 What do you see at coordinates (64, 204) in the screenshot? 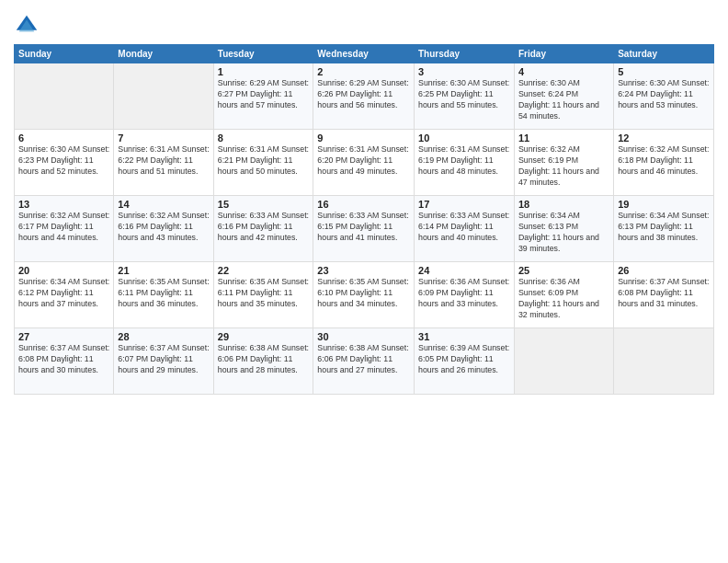
I see `day-number: 13` at bounding box center [64, 204].